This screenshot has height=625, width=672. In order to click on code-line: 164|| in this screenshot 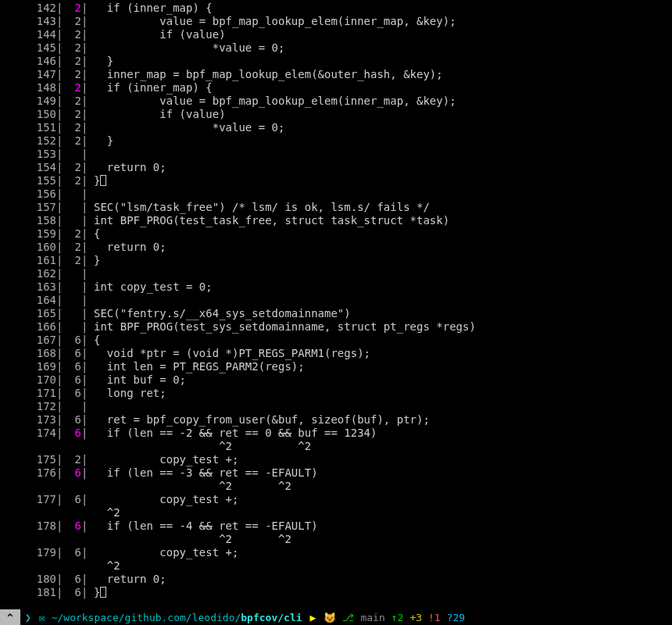, I will do `click(336, 300)`.